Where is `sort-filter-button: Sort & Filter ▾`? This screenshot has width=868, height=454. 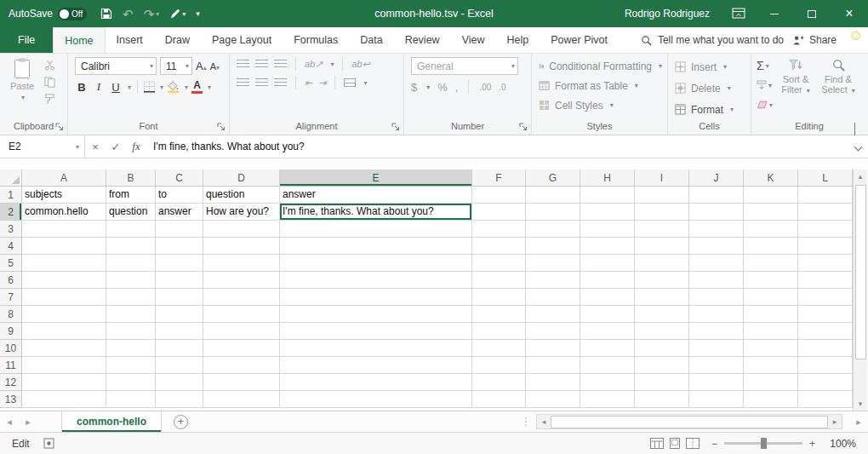
sort-filter-button: Sort & Filter ▾ is located at coordinates (796, 89).